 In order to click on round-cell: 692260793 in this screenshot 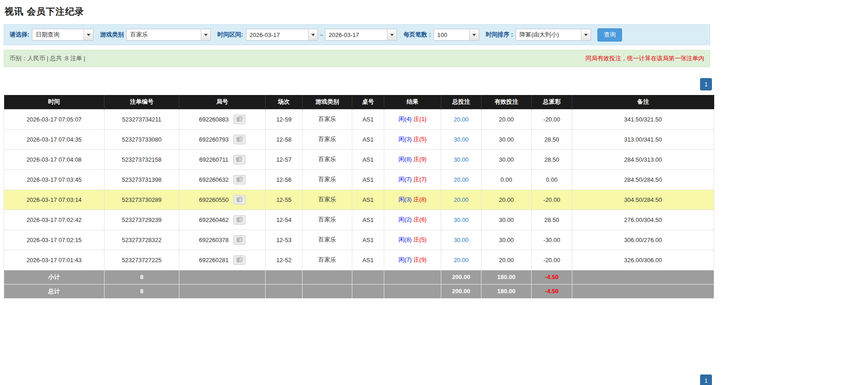, I will do `click(223, 139)`.